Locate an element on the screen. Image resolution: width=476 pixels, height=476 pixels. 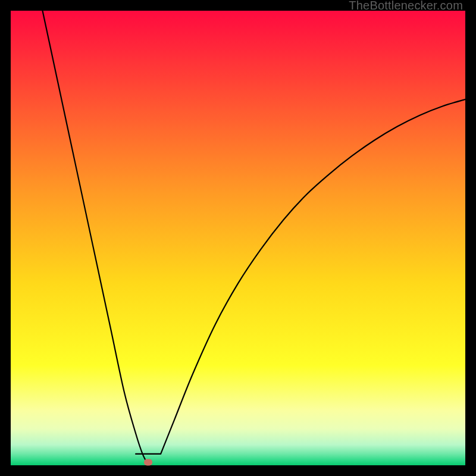
notch-marker is located at coordinates (148, 463).